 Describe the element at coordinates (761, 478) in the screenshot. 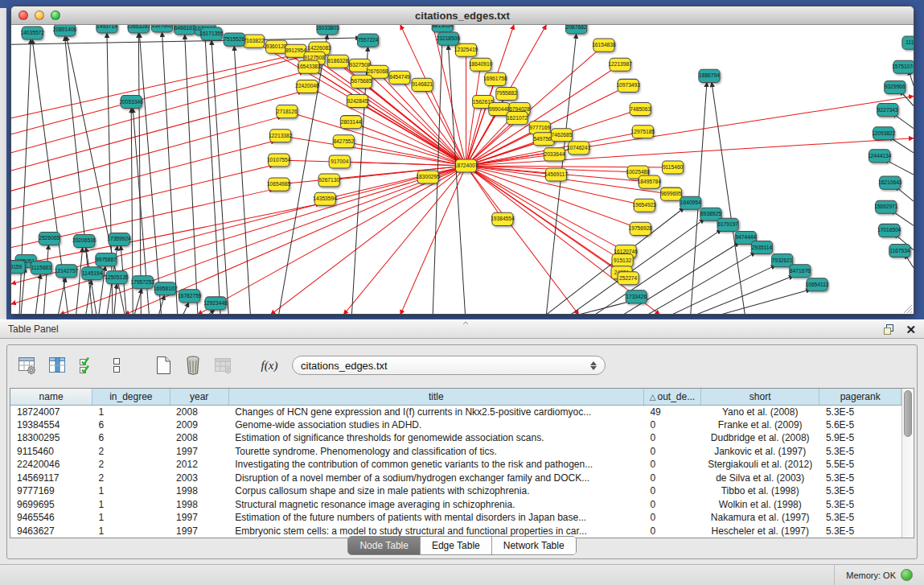

I see `cell-short: de Silva et al. (2003)` at that location.